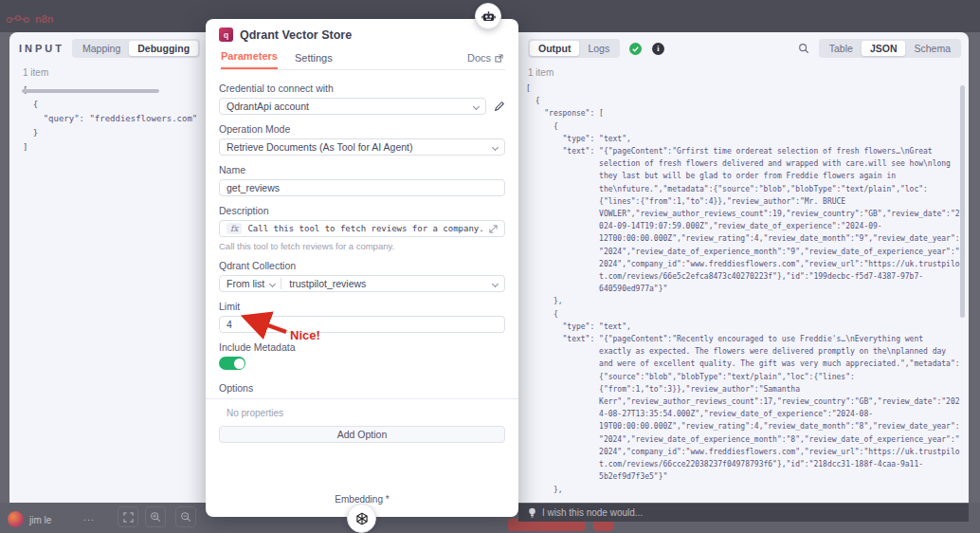 The image size is (980, 533). What do you see at coordinates (362, 518) in the screenshot?
I see `embedding-connector` at bounding box center [362, 518].